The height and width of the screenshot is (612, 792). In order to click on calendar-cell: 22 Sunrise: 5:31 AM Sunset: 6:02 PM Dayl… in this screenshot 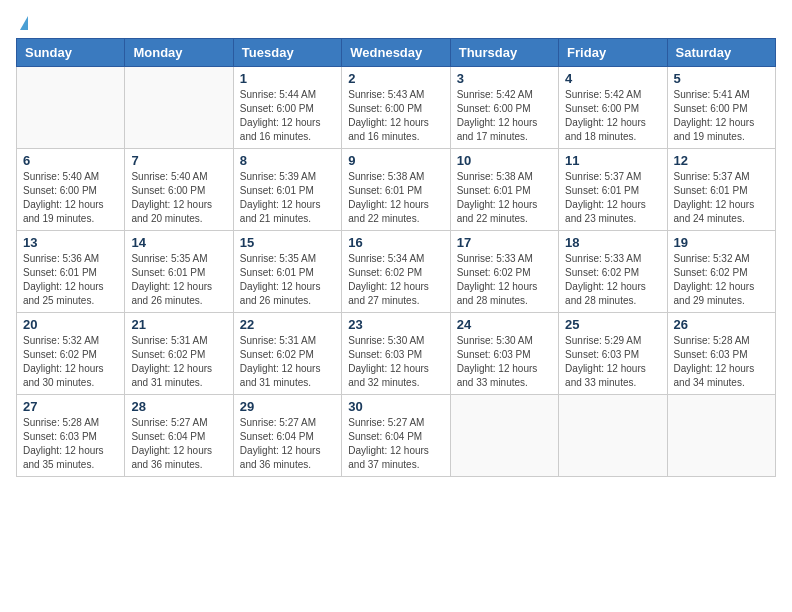, I will do `click(287, 354)`.